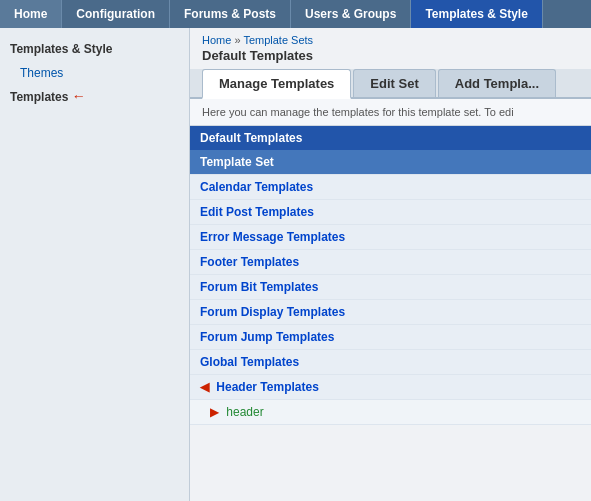  What do you see at coordinates (390, 212) in the screenshot?
I see `list-row-edit-post: Edit Post Templates` at bounding box center [390, 212].